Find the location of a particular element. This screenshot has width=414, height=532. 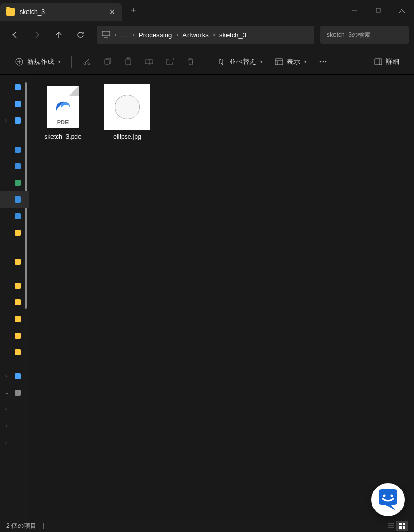

item-count: 2 個の項目 is located at coordinates (21, 526).